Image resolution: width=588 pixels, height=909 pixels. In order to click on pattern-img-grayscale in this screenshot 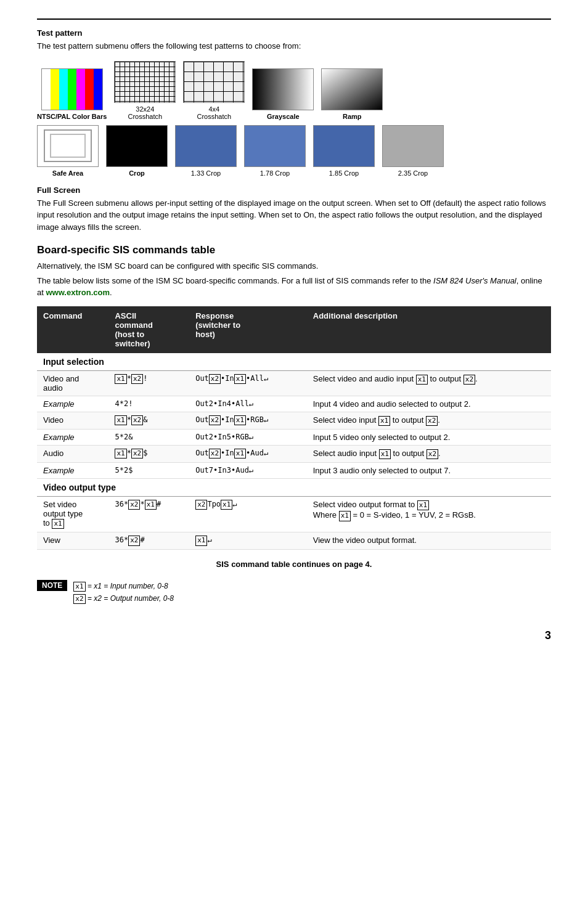, I will do `click(283, 89)`.